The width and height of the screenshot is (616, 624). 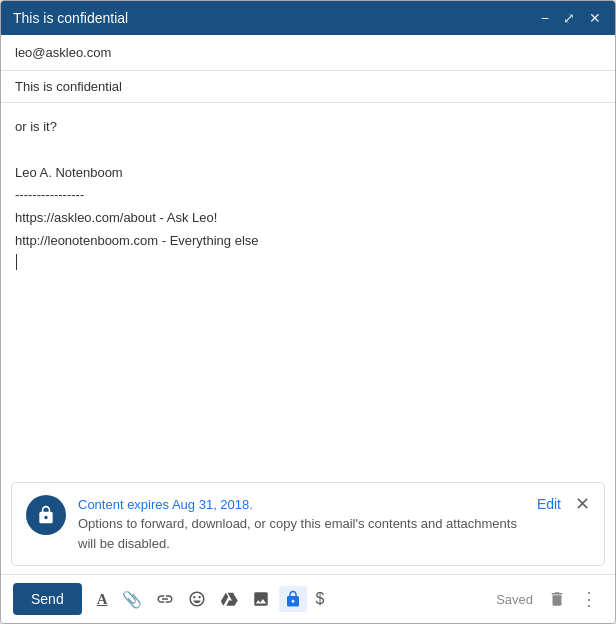 What do you see at coordinates (132, 600) in the screenshot?
I see `attach-button: 📎` at bounding box center [132, 600].